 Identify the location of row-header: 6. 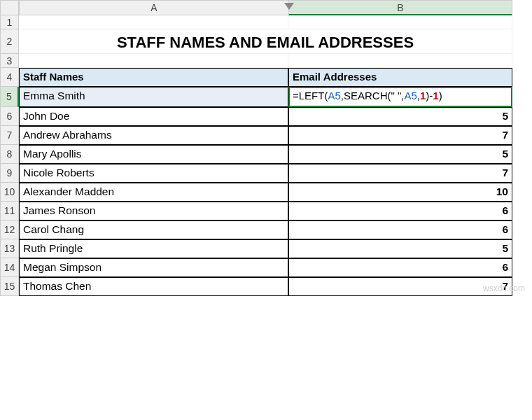
(10, 116).